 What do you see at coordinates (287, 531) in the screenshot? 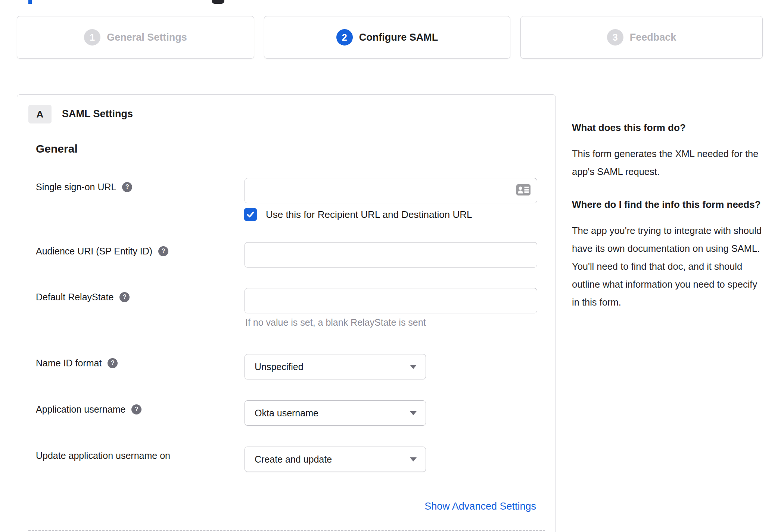
I see `section-dashed-divider` at bounding box center [287, 531].